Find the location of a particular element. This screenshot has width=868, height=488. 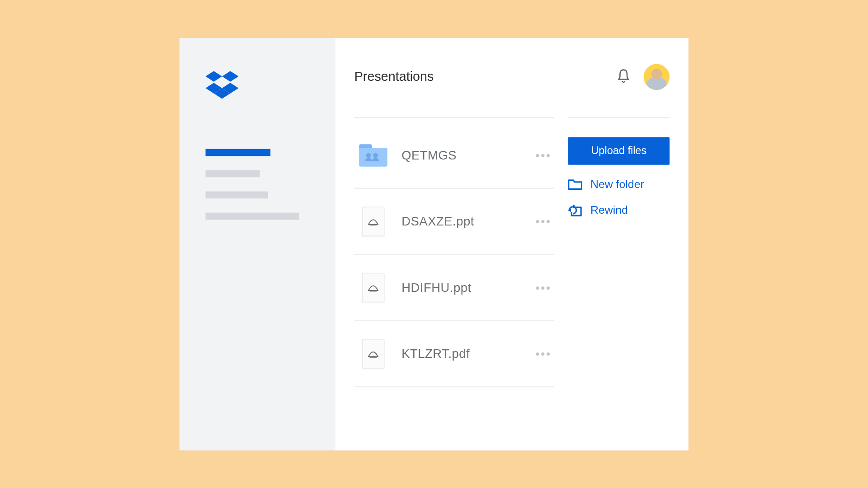

folder-icon is located at coordinates (575, 184).